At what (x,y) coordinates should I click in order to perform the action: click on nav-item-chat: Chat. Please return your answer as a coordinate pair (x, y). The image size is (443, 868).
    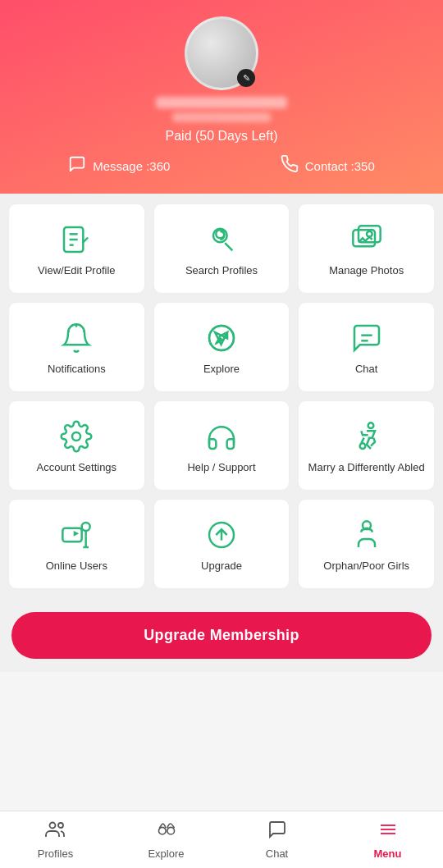
    Looking at the image, I should click on (277, 840).